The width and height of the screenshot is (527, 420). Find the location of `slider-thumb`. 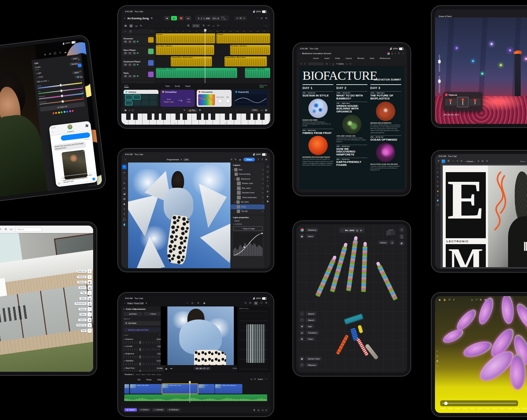

slider-thumb is located at coordinates (63, 102).